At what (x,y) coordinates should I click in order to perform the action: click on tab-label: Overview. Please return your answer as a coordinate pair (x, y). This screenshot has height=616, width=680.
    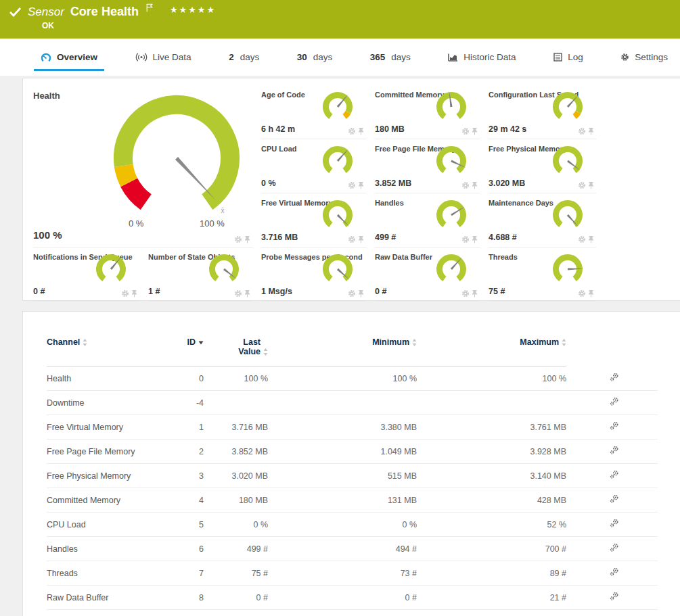
    Looking at the image, I should click on (77, 57).